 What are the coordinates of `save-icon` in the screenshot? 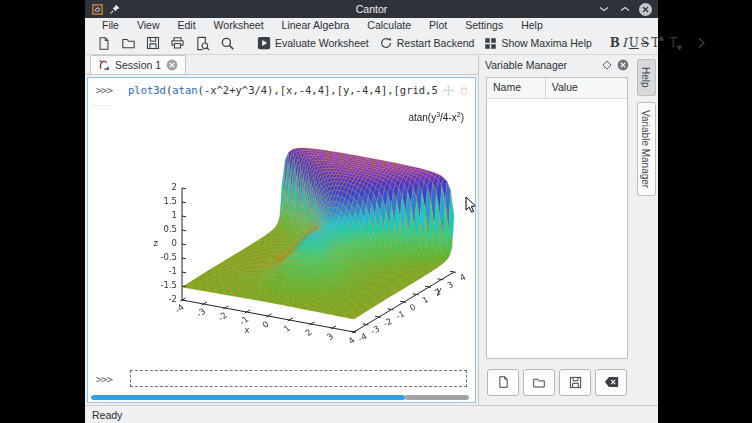 It's located at (576, 382).